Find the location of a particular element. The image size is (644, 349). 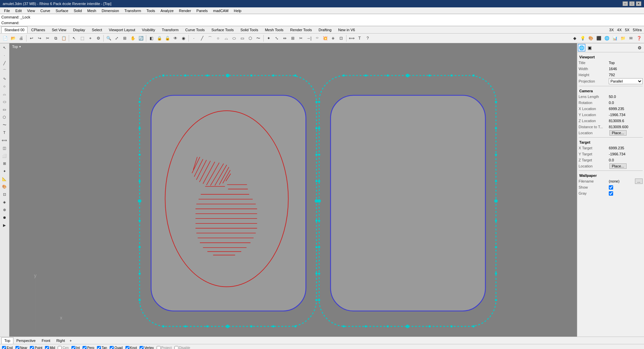

tab-standard00: Standard 00 is located at coordinates (14, 30).